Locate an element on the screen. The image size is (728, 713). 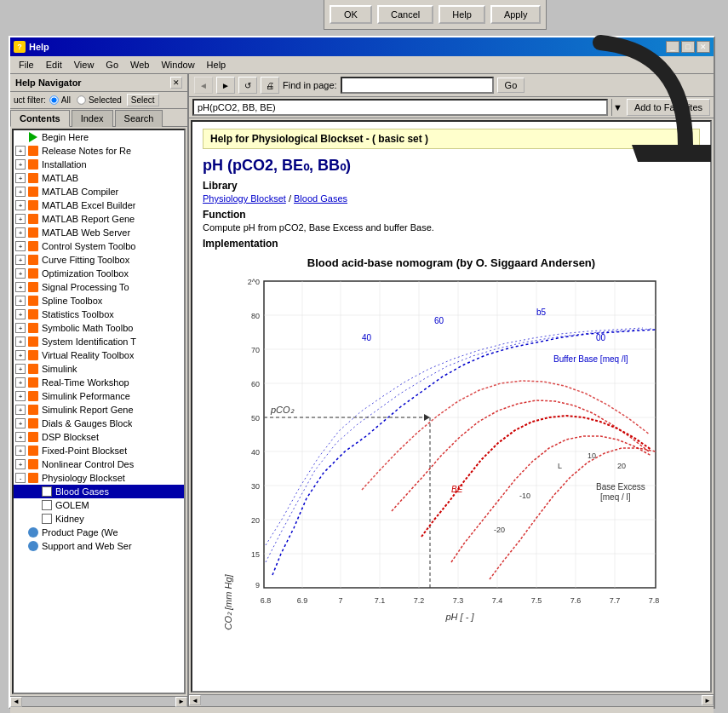
scroll-track is located at coordinates (99, 702).